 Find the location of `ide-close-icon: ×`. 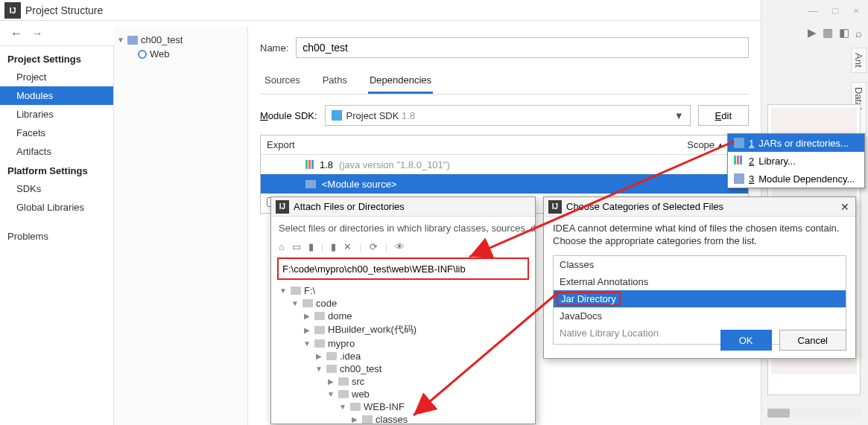

ide-close-icon: × is located at coordinates (856, 10).